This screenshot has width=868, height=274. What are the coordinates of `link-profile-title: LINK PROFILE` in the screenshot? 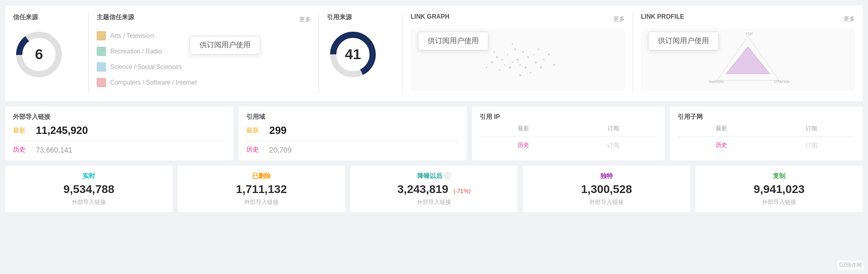 It's located at (662, 17).